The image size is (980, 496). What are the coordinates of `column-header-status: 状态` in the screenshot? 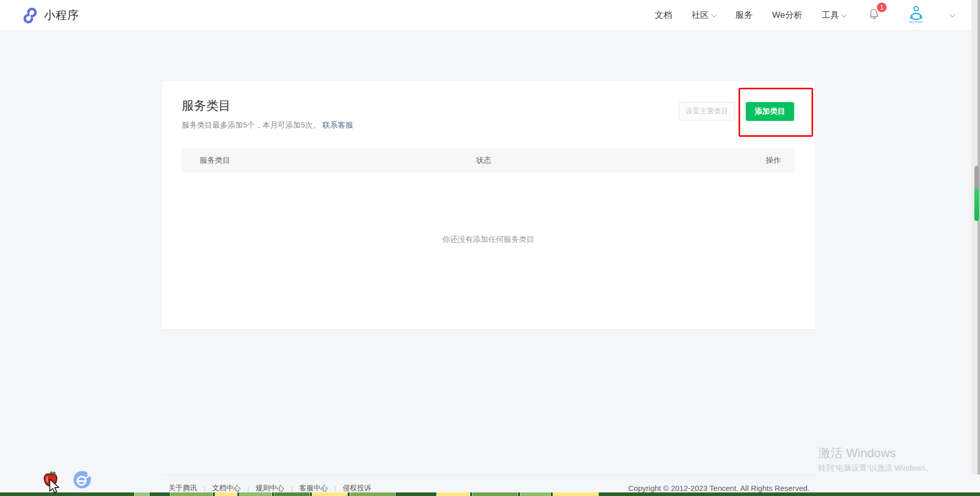 It's located at (612, 160).